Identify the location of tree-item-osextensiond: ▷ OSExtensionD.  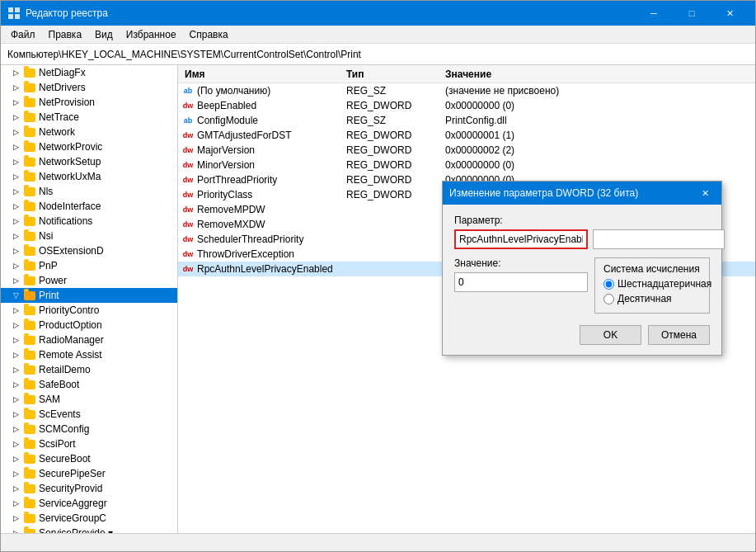
(89, 251).